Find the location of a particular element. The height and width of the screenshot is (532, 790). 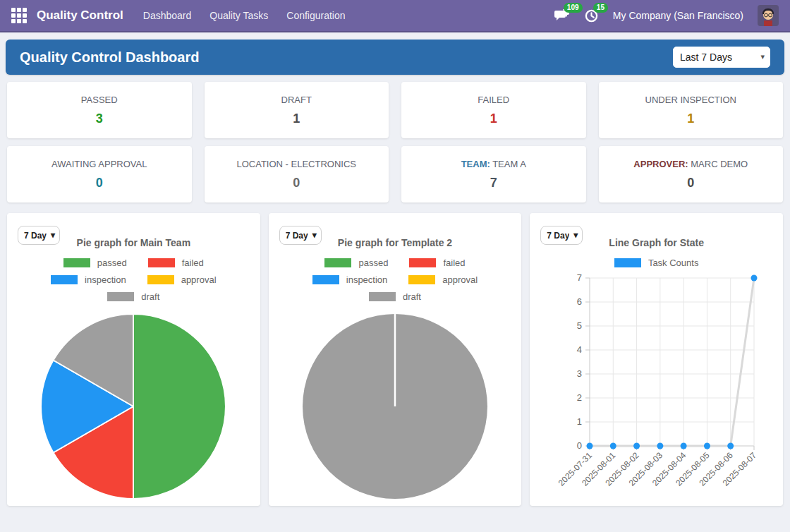

kpi-value: 3 is located at coordinates (99, 119).